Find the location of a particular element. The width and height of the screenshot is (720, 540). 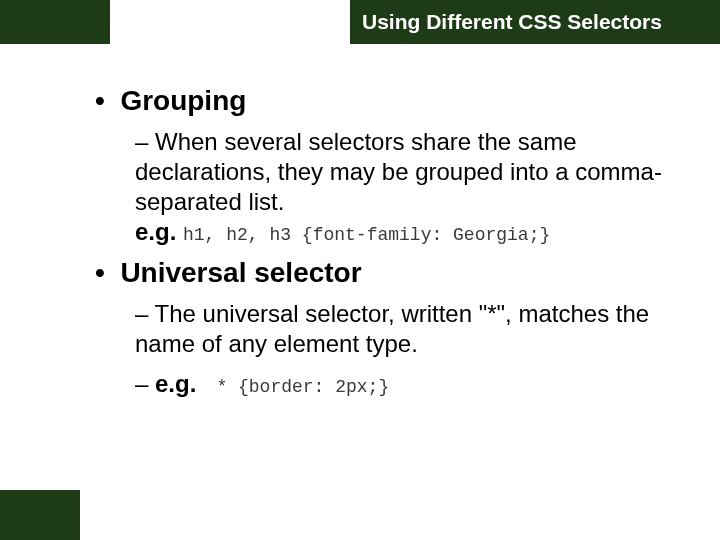

slide-title: Using Different CSS Selectors is located at coordinates (512, 22).